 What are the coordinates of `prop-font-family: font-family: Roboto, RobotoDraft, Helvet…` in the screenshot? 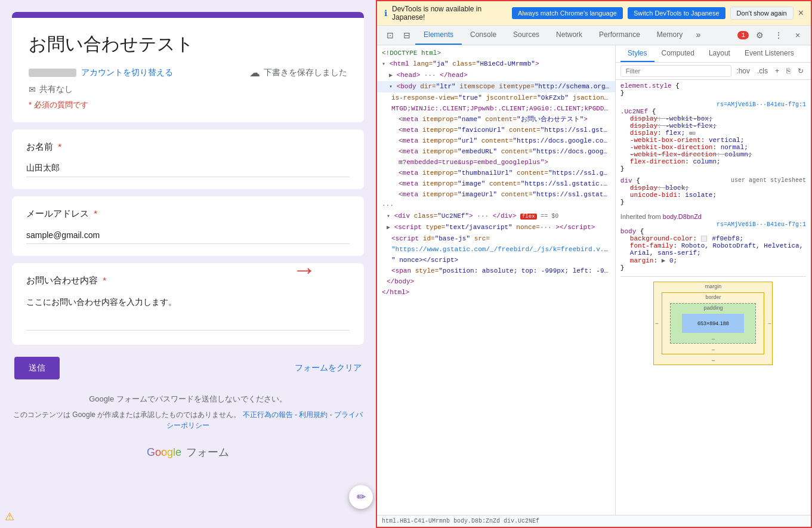 It's located at (714, 246).